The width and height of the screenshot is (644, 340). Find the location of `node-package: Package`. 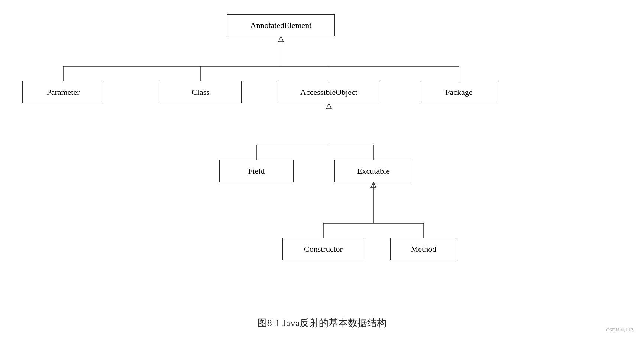

node-package: Package is located at coordinates (459, 92).